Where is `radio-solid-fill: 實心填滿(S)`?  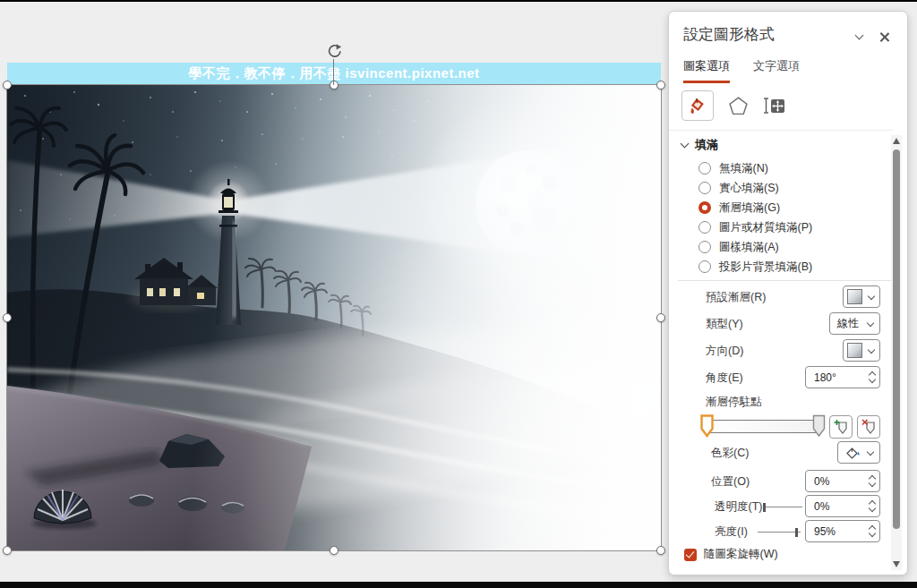
radio-solid-fill: 實心填滿(S) is located at coordinates (739, 188).